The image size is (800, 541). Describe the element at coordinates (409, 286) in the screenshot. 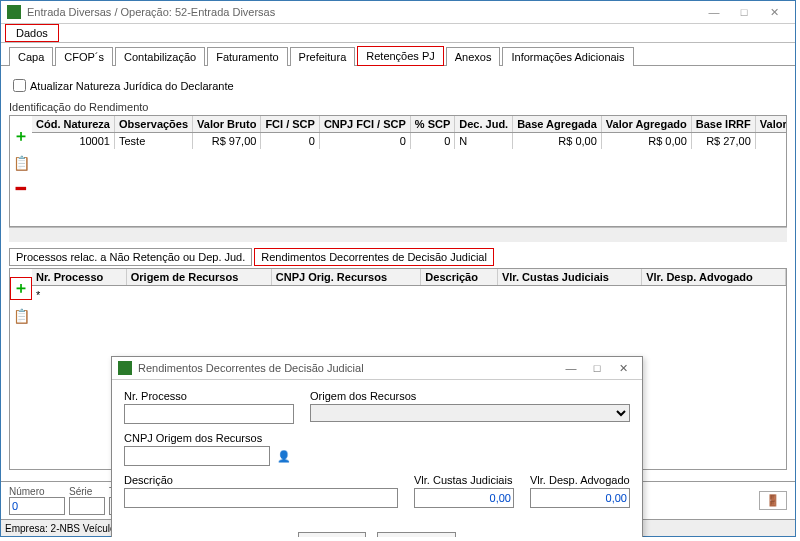

I see `grid2-table: Nr. Processo Origem de Recursos CNPJ Ori…` at that location.